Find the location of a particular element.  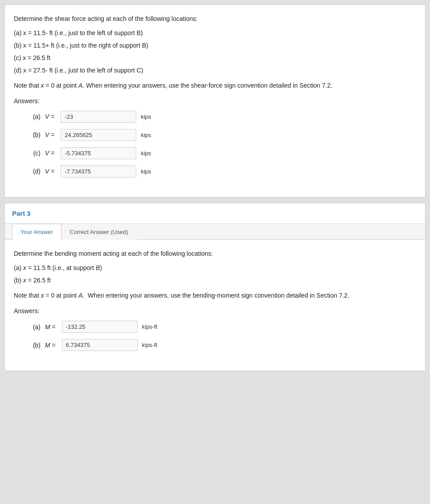

answer-row-a: (a) V = kips is located at coordinates (215, 117).